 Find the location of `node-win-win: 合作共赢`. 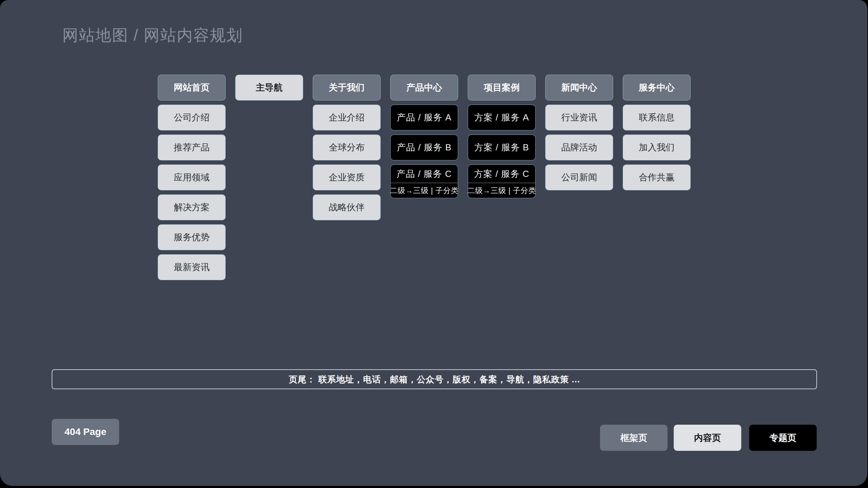

node-win-win: 合作共赢 is located at coordinates (657, 178).